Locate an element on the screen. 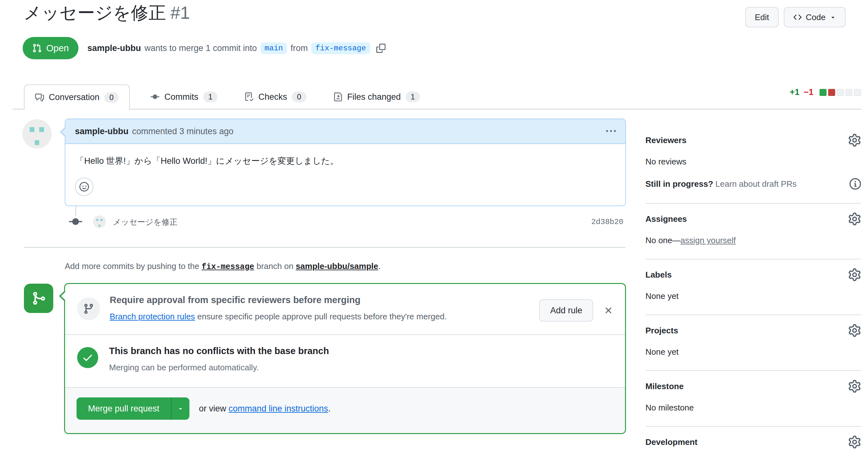 The width and height of the screenshot is (868, 450). head-branch-label: fix-message is located at coordinates (341, 49).